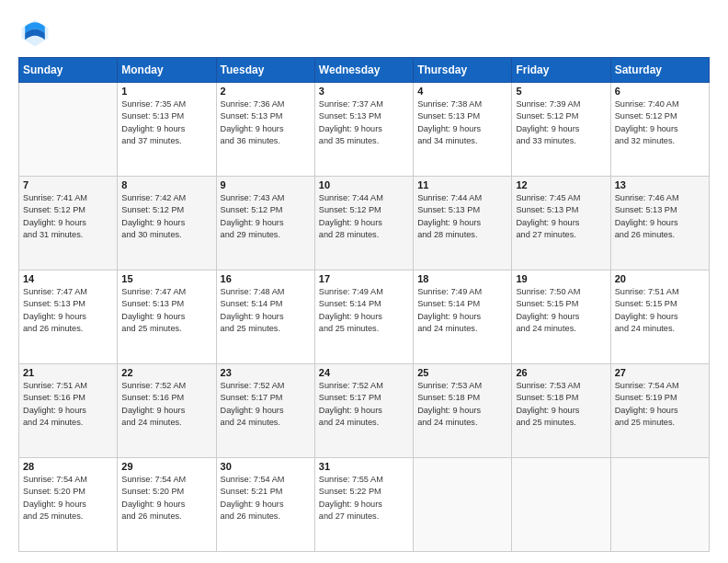 This screenshot has width=728, height=563. I want to click on day-info: Sunrise: 7:44 AMSunset: 5:12 PMDaylight:…, so click(364, 217).